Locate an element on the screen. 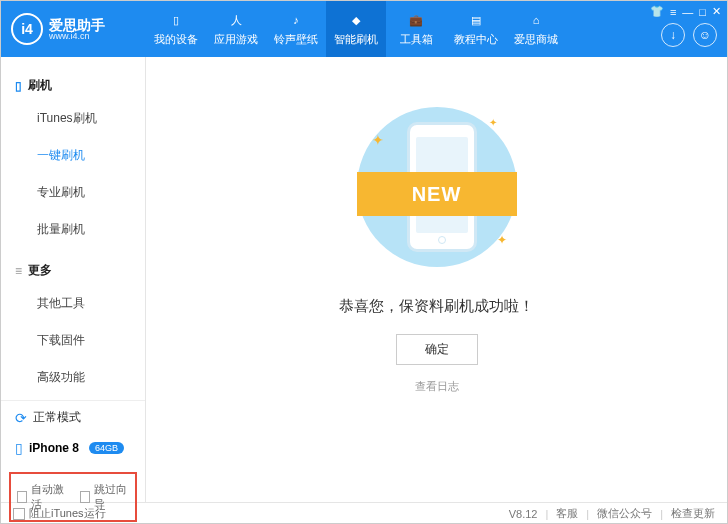  device-status: ⟳ 正常模式 is located at coordinates (73, 417).